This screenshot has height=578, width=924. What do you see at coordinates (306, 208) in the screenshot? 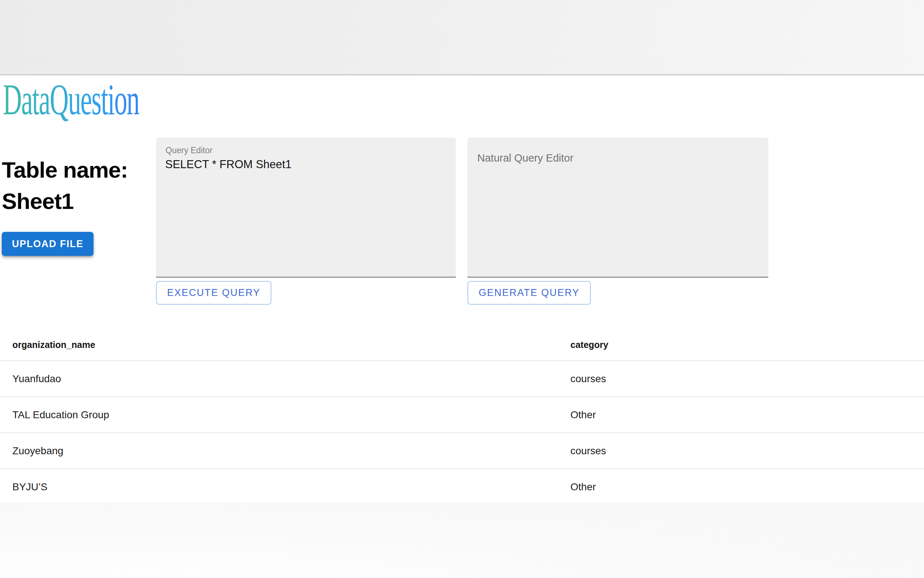
I see `sql-query-input: Query Editor SELECT * FROM Sheet1` at bounding box center [306, 208].